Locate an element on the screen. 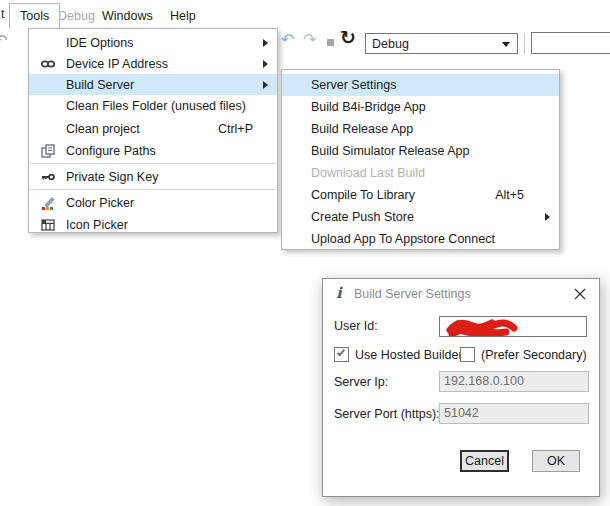 This screenshot has width=610, height=506. use-hosted-builder-label: Use Hosted Builder is located at coordinates (409, 355).